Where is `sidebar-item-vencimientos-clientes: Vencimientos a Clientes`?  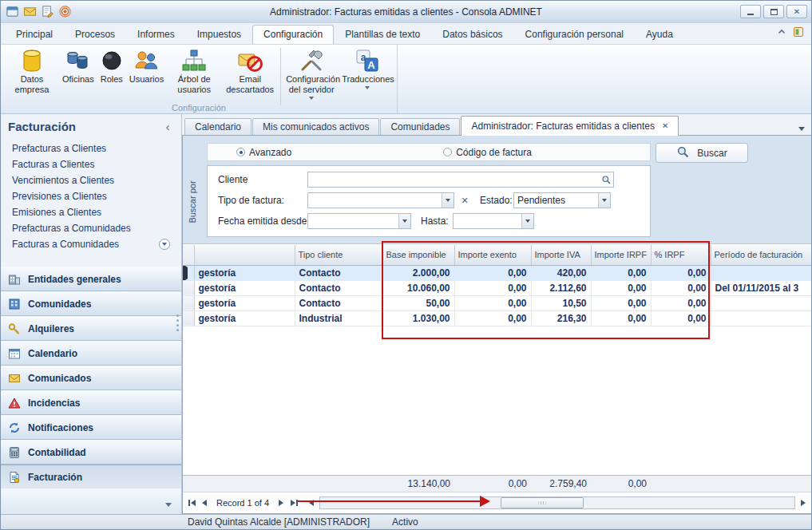
sidebar-item-vencimientos-clientes: Vencimientos a Clientes is located at coordinates (91, 180).